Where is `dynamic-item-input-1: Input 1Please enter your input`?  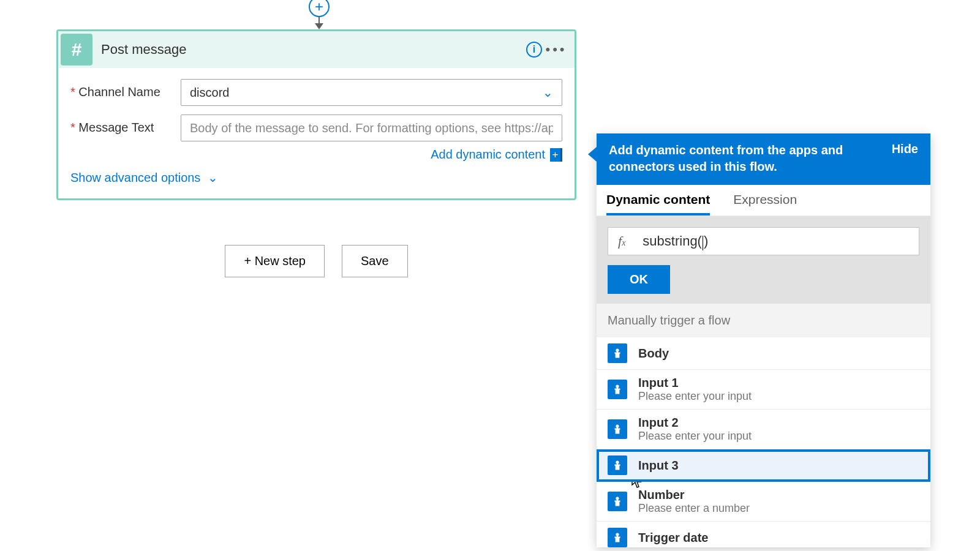 dynamic-item-input-1: Input 1Please enter your input is located at coordinates (763, 389).